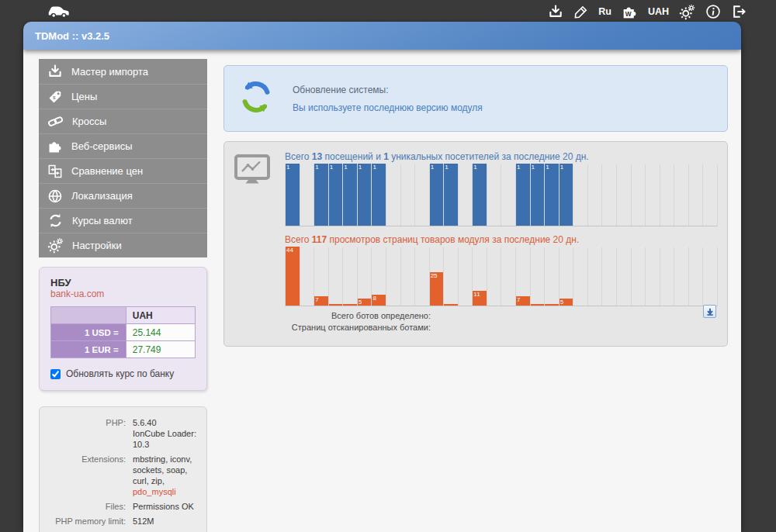 This screenshot has height=532, width=776. I want to click on gears-icon, so click(56, 245).